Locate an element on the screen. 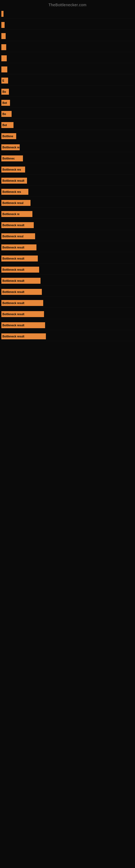 The width and height of the screenshot is (135, 868). bar-row-19: Bottleneck re is located at coordinates (68, 214).